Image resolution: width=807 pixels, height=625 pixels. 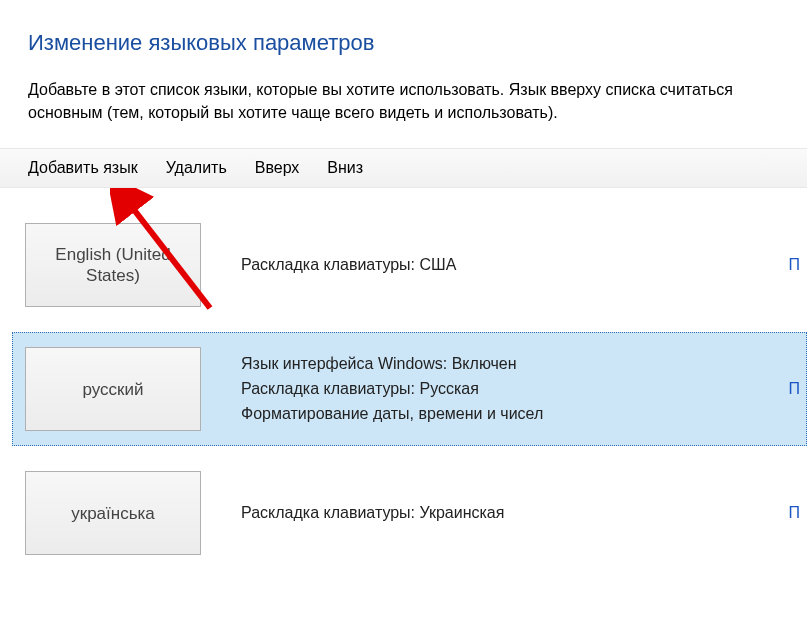 What do you see at coordinates (515, 414) in the screenshot?
I see `detail-line: Форматирование даты, времени и чисел` at bounding box center [515, 414].